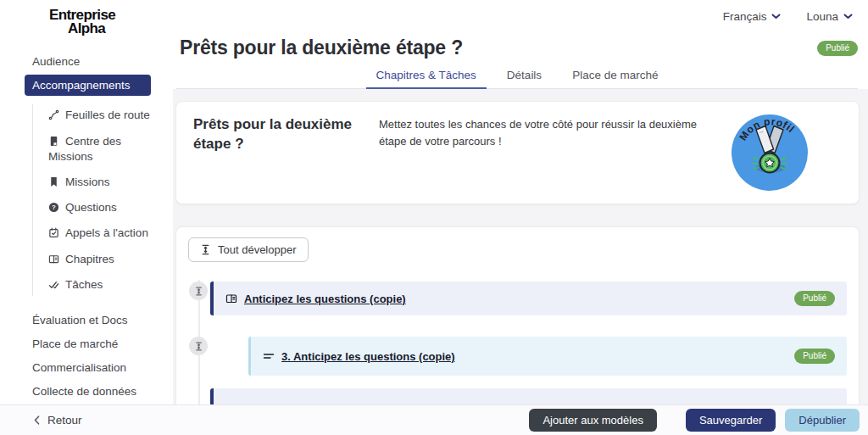  What do you see at coordinates (88, 181) in the screenshot?
I see `sidebar-item-label: Missions` at bounding box center [88, 181].